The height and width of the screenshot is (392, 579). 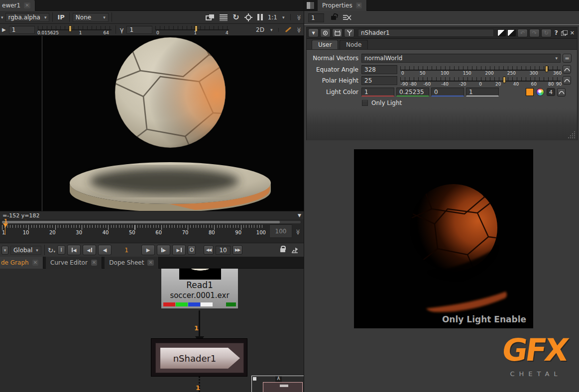 I want to click on undo-icon: ↶, so click(x=523, y=33).